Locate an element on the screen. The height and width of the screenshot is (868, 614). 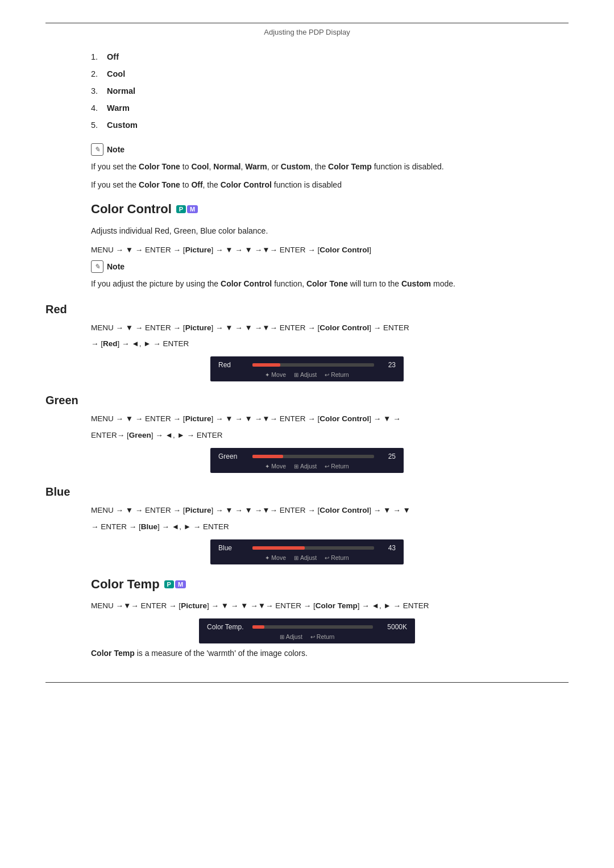
color-temp-slider-box: Color Temp. 5000K ⊞ Adjust ↩ Return is located at coordinates (307, 631).